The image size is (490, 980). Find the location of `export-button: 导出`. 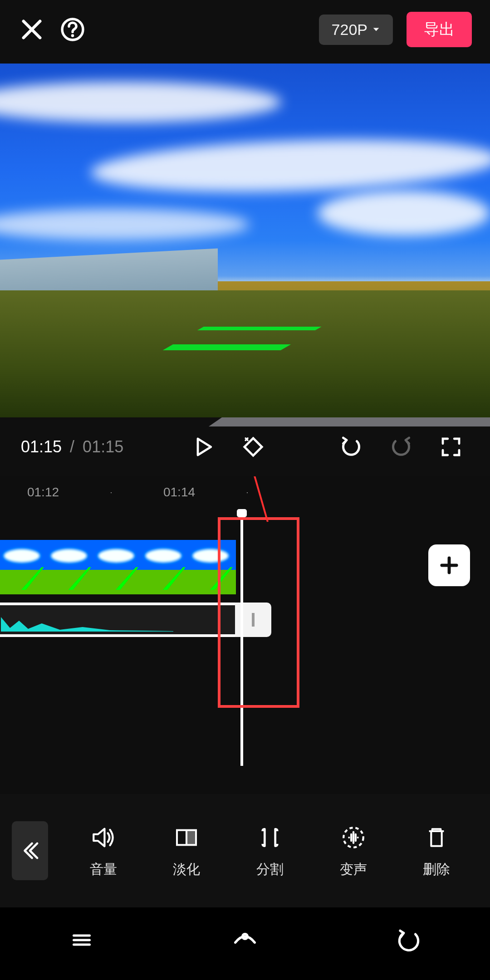

export-button: 导出 is located at coordinates (439, 29).